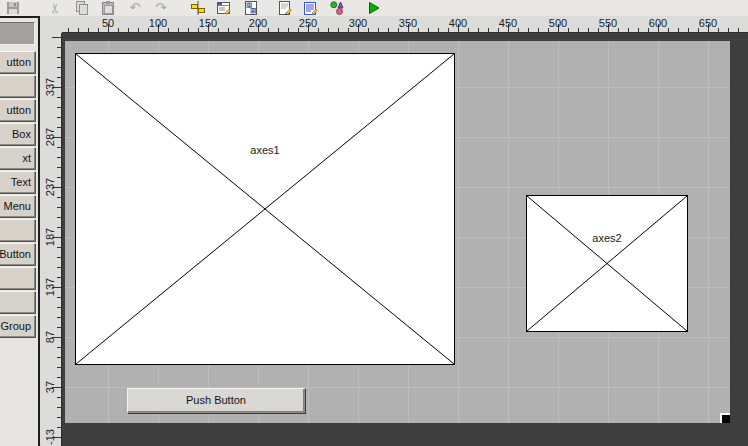  What do you see at coordinates (224, 8) in the screenshot?
I see `menu-editor-icon` at bounding box center [224, 8].